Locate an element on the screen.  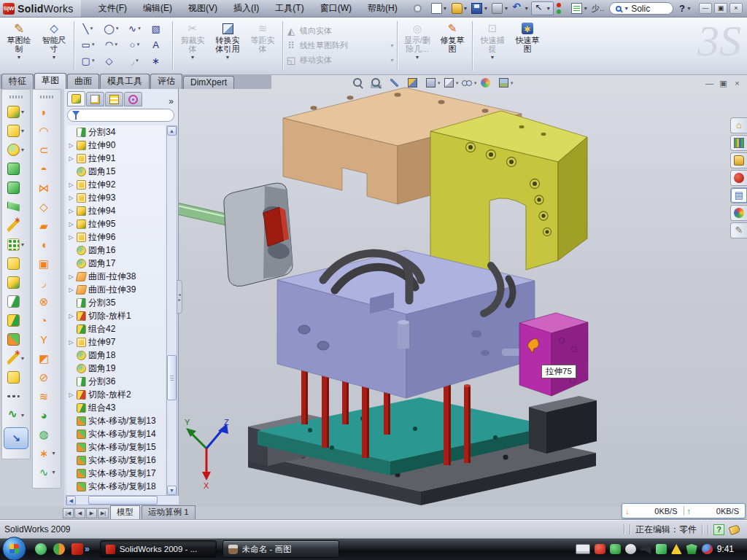
tree-item: ▷ 切除-放样1 is located at coordinates (116, 316).